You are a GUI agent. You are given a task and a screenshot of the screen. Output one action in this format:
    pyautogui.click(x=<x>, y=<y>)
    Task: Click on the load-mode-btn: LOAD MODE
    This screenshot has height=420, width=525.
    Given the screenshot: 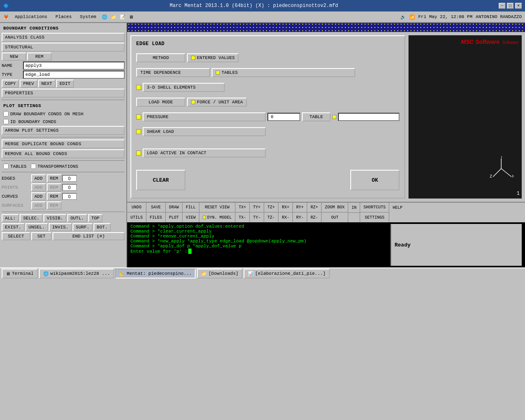 What is the action you would take?
    pyautogui.click(x=161, y=102)
    